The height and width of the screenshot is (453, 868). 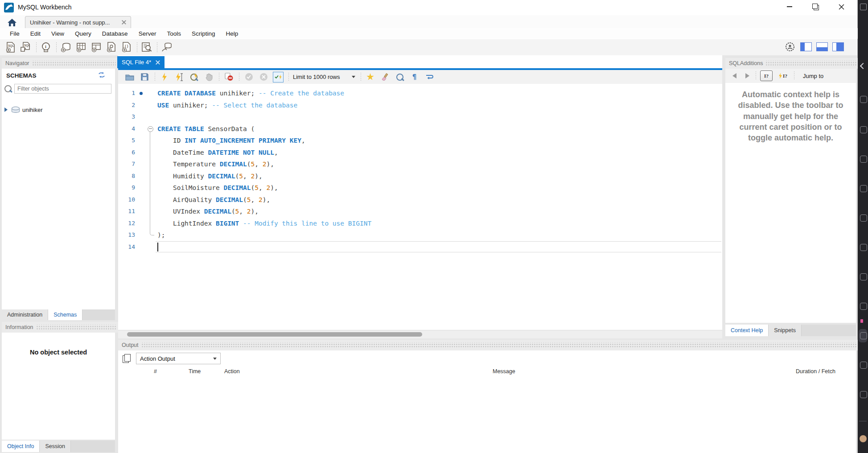 What do you see at coordinates (815, 7) in the screenshot?
I see `restore-button` at bounding box center [815, 7].